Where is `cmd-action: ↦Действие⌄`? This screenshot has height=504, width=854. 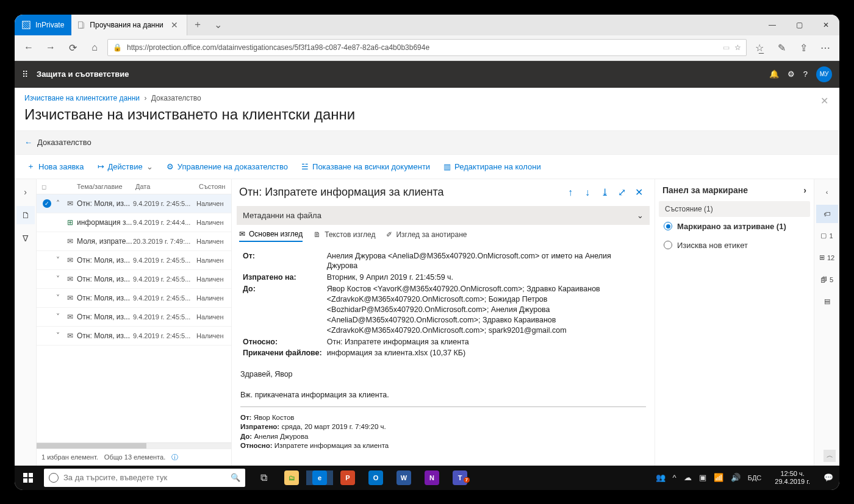 cmd-action: ↦Действие⌄ is located at coordinates (126, 167).